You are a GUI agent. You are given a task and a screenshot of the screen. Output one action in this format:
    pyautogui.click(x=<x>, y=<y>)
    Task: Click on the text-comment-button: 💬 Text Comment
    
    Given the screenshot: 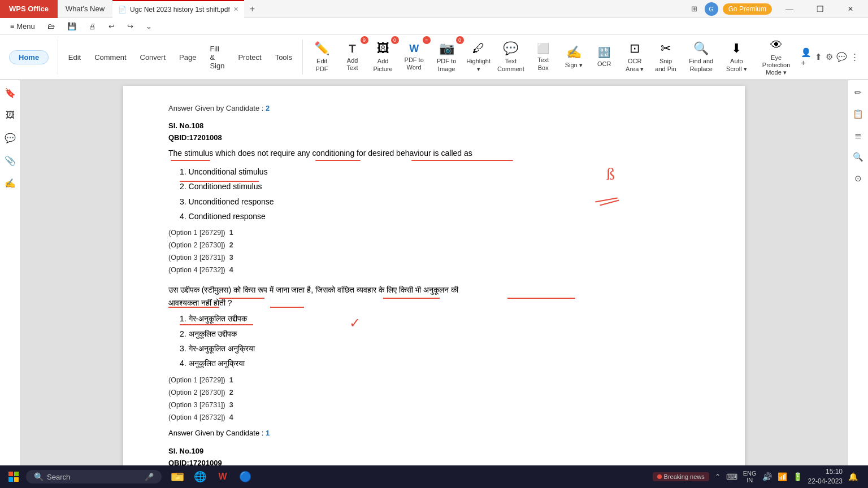 What is the action you would take?
    pyautogui.click(x=511, y=57)
    